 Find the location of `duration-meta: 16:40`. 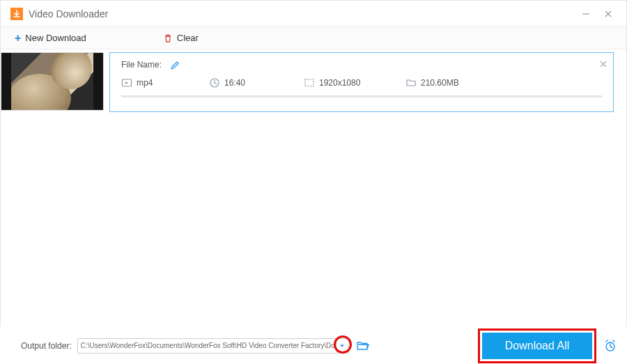

duration-meta: 16:40 is located at coordinates (251, 83).